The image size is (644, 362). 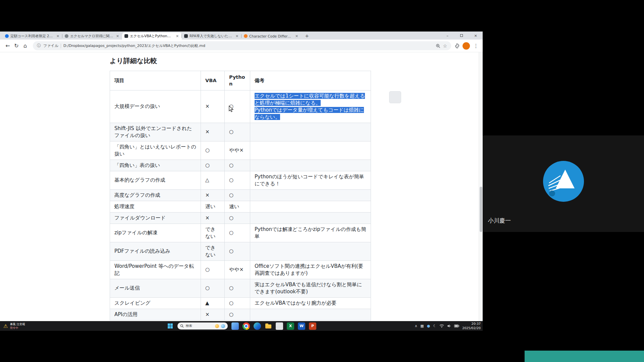 What do you see at coordinates (213, 150) in the screenshot?
I see `vba-cell: ○` at bounding box center [213, 150].